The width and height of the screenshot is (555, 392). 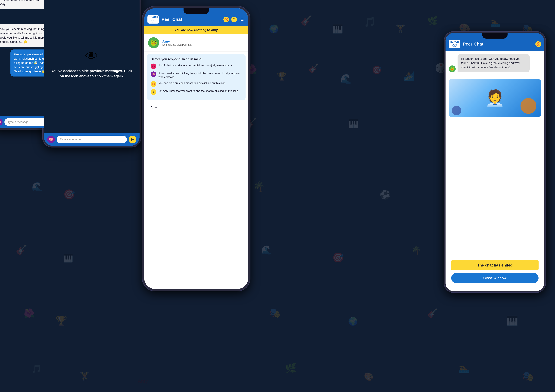 I want to click on chat-title-3: Peer Chat, so click(x=191, y=19).